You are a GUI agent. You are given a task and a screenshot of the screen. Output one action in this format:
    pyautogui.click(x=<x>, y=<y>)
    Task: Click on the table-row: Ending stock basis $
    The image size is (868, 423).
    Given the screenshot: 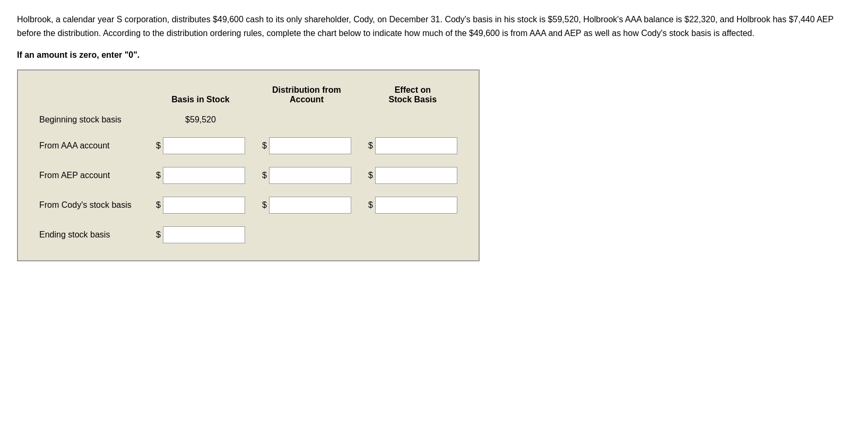 What is the action you would take?
    pyautogui.click(x=248, y=235)
    